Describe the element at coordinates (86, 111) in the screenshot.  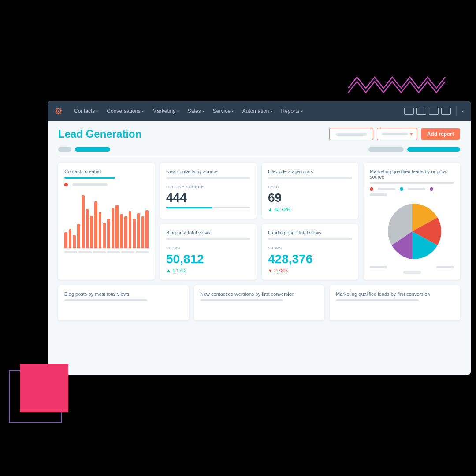
I see `nav-contacts: Contacts ▾` at that location.